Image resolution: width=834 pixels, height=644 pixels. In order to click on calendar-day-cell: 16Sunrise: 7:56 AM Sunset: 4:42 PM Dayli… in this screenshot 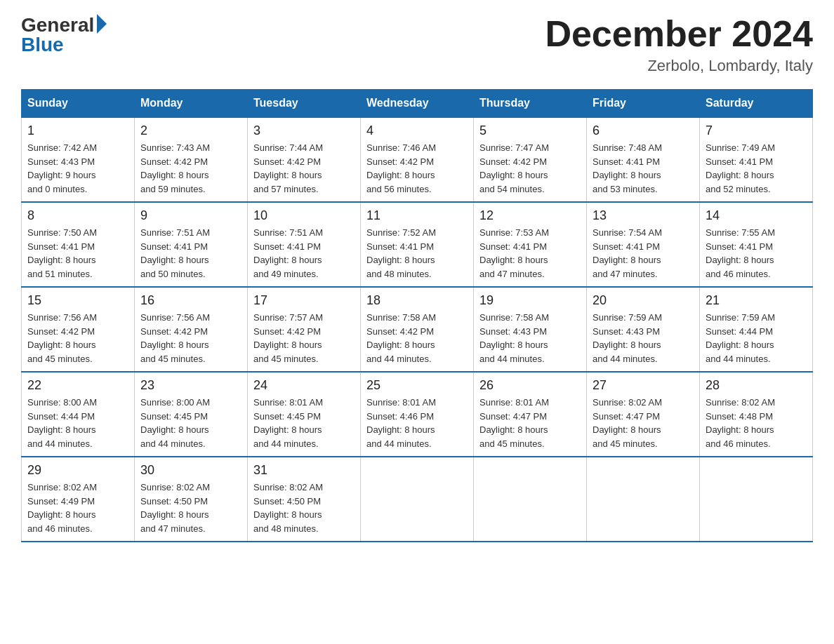, I will do `click(191, 330)`.